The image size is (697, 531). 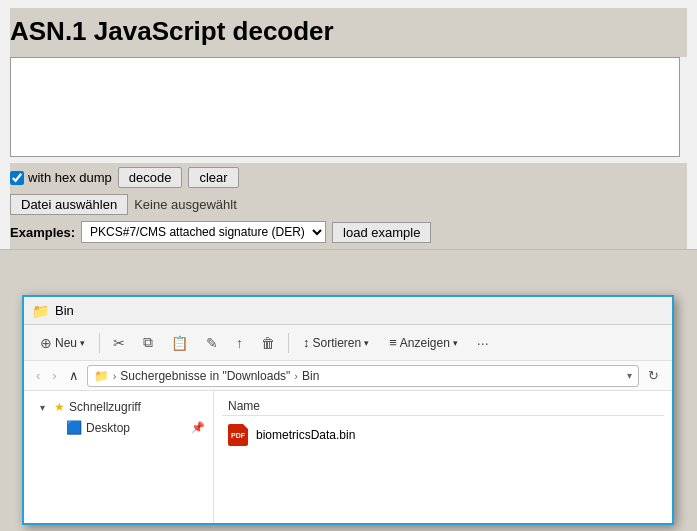 I want to click on load-example-button: load example, so click(x=382, y=232).